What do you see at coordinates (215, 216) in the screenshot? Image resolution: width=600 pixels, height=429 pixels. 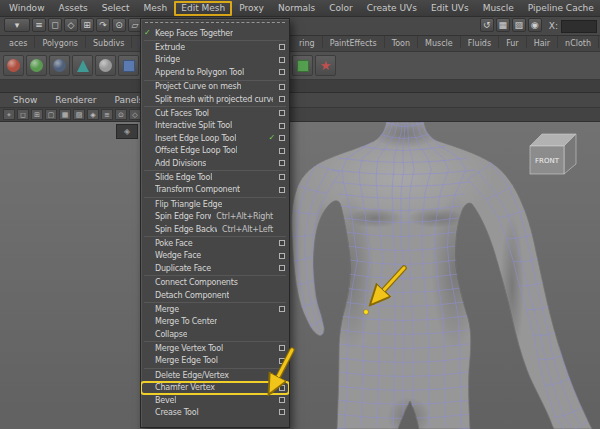 I see `menu-item-spin-edge-forward: Spin Edge ForwardCtrl+Alt+Right` at bounding box center [215, 216].